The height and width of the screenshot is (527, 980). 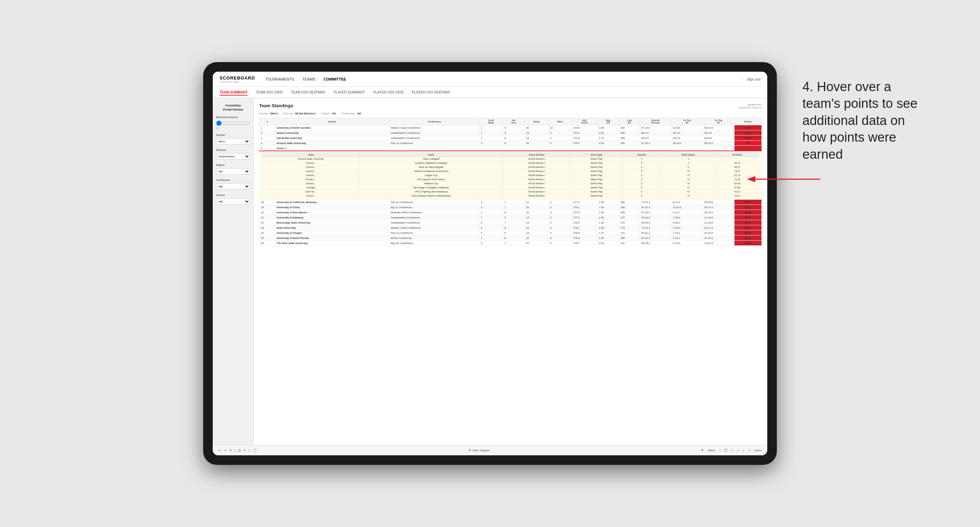 I want to click on toolbar-sep3: |, so click(x=720, y=450).